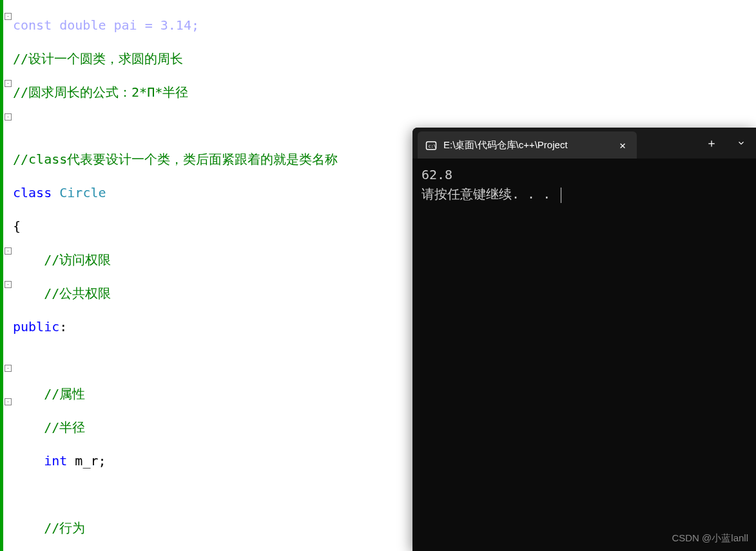 The height and width of the screenshot is (551, 756). What do you see at coordinates (710, 539) in the screenshot?
I see `watermark: CSDN @小蓝lanll` at bounding box center [710, 539].